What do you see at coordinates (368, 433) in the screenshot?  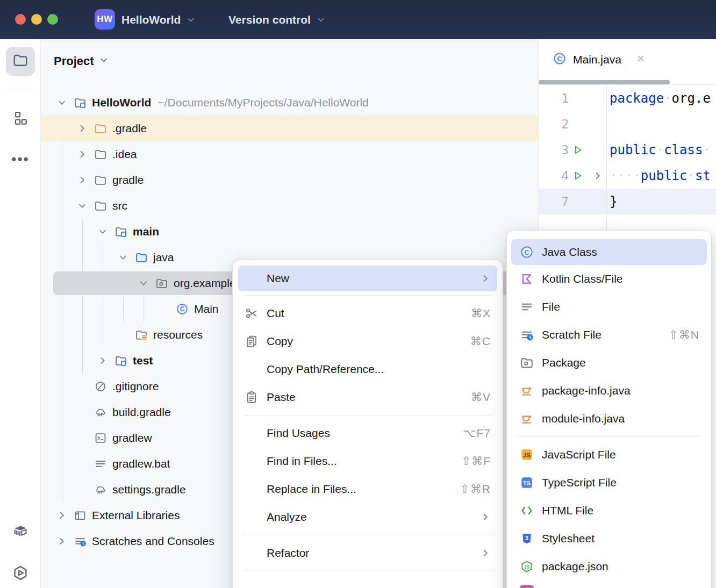 I see `menu-item-find-usages: Find Usages⌥F7` at bounding box center [368, 433].